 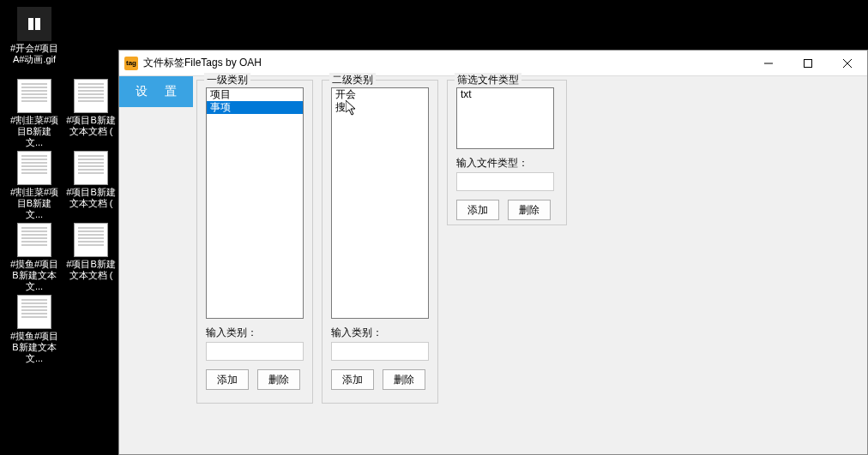 I want to click on panel-filetype-filter: 筛选文件类型 txt 输入文件类型： 添加 删除, so click(x=507, y=153).